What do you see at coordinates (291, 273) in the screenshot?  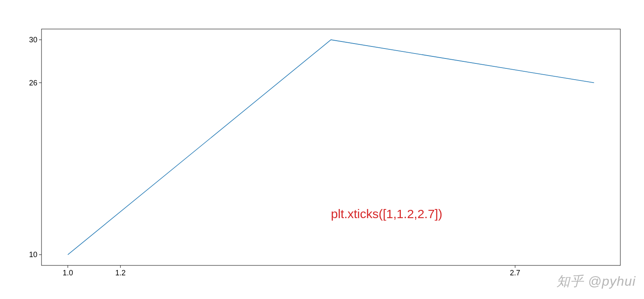 I see `x-axis-tick-labels: 1.01.22.7` at bounding box center [291, 273].